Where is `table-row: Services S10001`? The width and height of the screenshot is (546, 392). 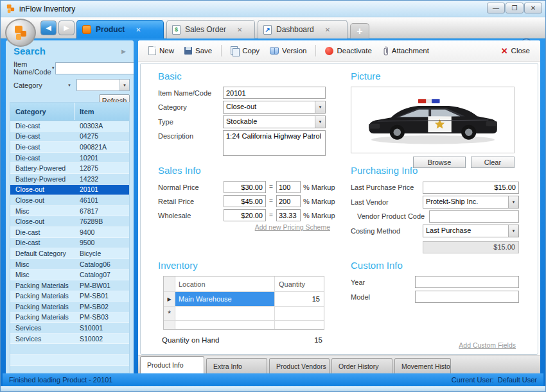 table-row: Services S10001 is located at coordinates (69, 328).